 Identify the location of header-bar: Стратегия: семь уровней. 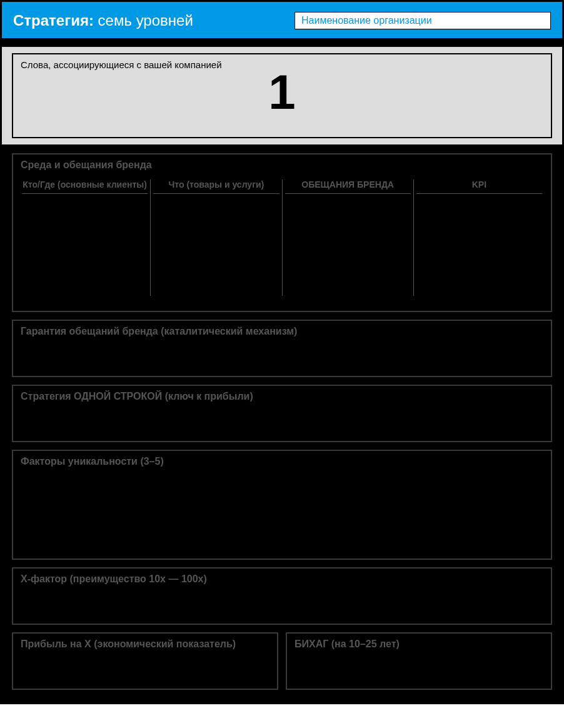
(282, 20).